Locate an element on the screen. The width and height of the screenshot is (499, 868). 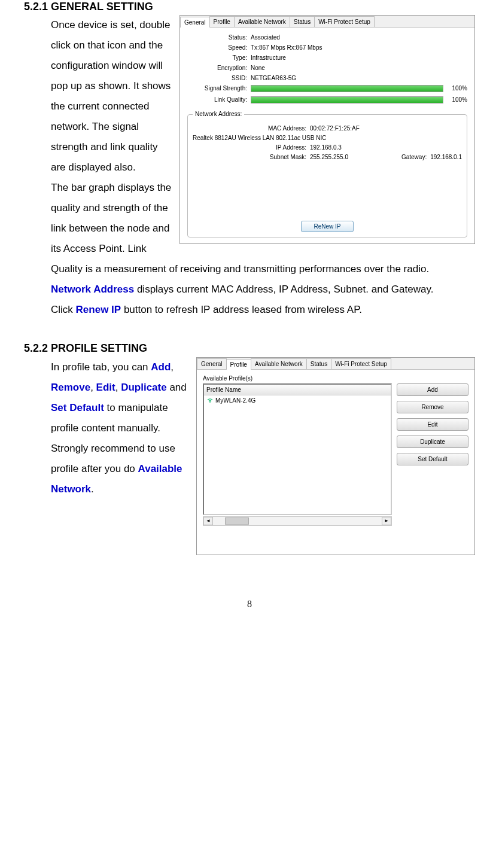
scroll-thumb is located at coordinates (237, 521).